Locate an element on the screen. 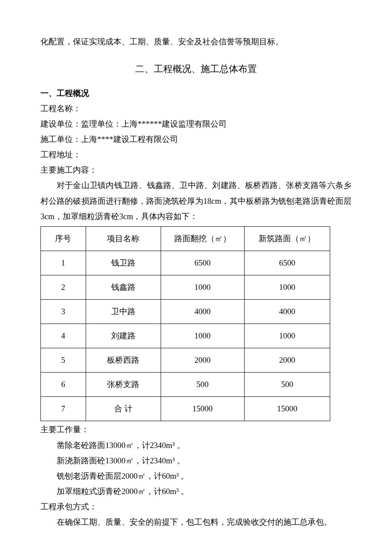 Image resolution: width=392 pixels, height=555 pixels. intro-fragment: 化配置，保证实现成本、工期、质量、安全及社会信誉等预期目标。 is located at coordinates (196, 42).